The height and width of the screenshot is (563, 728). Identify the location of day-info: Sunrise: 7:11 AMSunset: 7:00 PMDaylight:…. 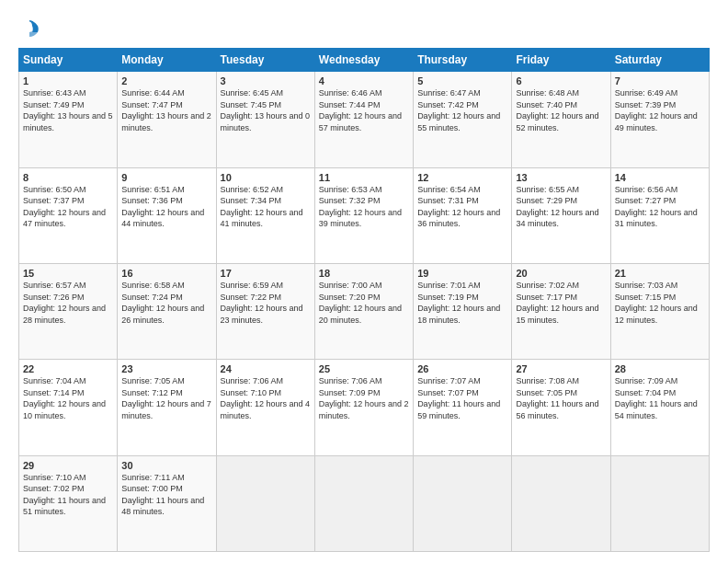
(163, 495).